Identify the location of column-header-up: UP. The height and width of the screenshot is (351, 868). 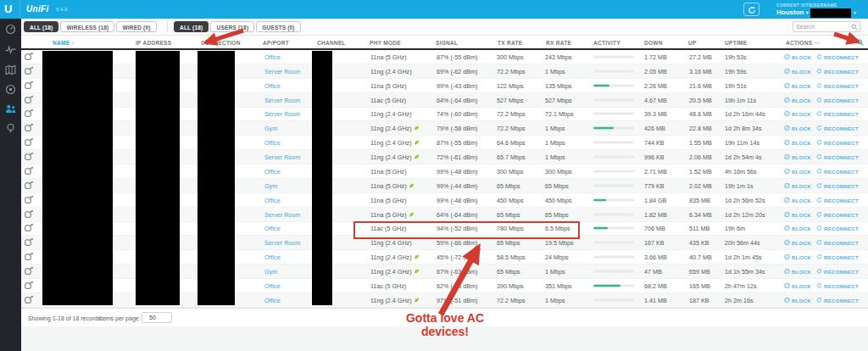
(693, 42).